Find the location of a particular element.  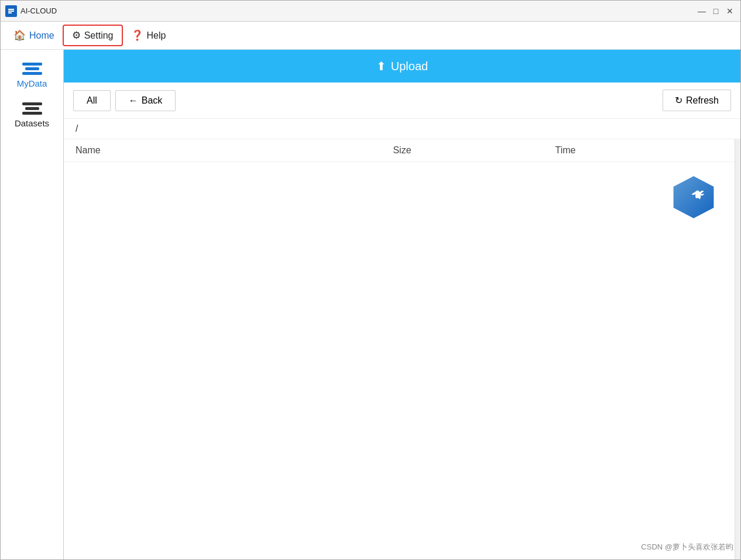

scrollbar is located at coordinates (737, 349).